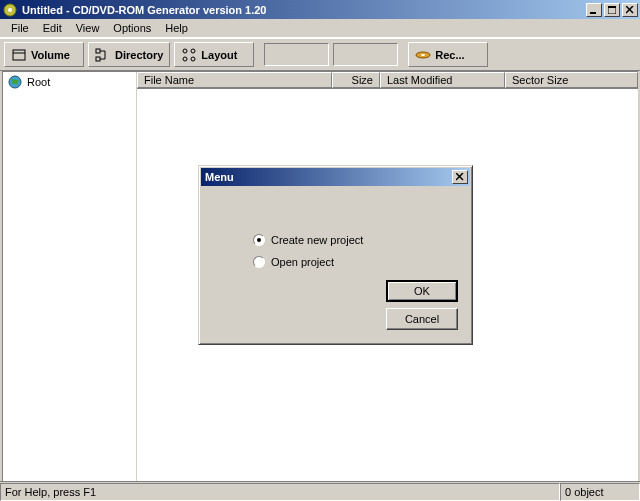  Describe the element at coordinates (336, 266) in the screenshot. I see `dialog-body: Create new project Open project OK Cance…` at that location.